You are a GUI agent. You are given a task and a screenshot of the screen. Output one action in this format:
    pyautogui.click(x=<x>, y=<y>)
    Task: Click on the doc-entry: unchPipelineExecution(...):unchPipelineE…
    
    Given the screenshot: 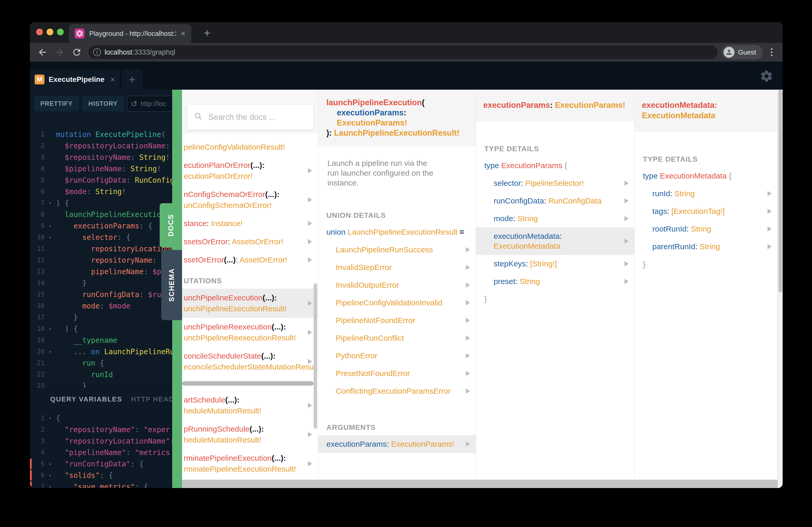 What is the action you would take?
    pyautogui.click(x=250, y=303)
    